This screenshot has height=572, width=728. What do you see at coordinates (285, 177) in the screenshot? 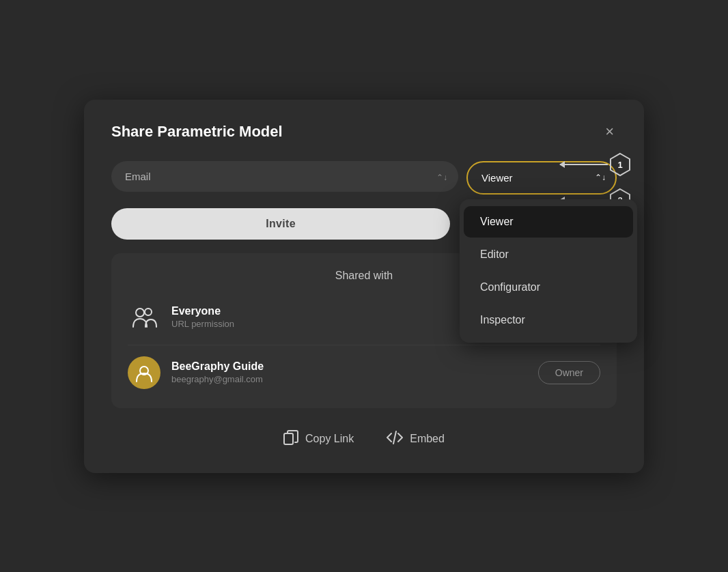
I see `email-select-wrapper: Email ⌃↓` at bounding box center [285, 177].